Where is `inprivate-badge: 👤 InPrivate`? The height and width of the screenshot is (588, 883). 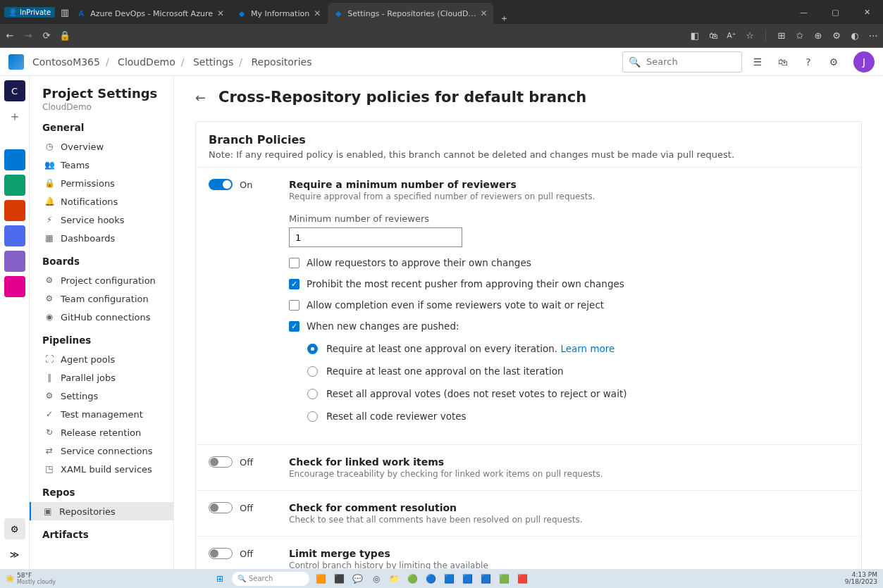
inprivate-badge: 👤 InPrivate is located at coordinates (30, 13).